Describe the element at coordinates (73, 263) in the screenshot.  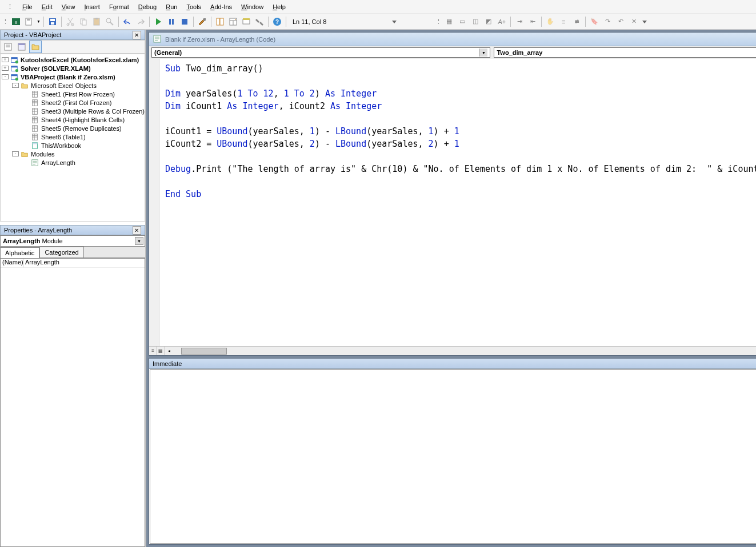
I see `property-row: (Name) ArrayLength` at that location.